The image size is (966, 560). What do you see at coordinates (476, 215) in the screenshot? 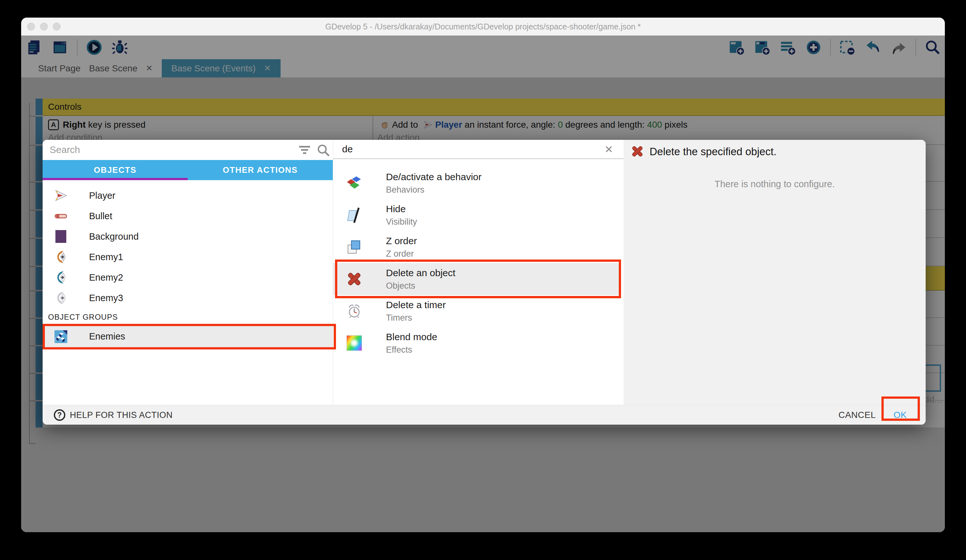
I see `action-list-item: Hide Visibility` at bounding box center [476, 215].